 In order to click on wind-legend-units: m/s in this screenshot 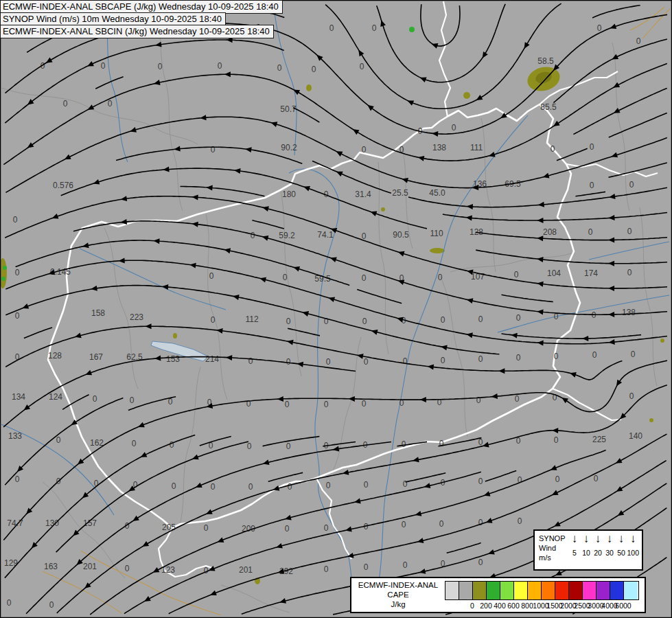, I will do `click(553, 558)`.